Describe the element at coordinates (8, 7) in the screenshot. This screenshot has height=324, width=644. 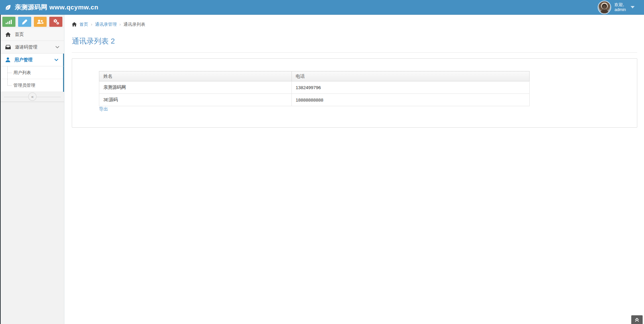
I see `leaf-logo-icon` at that location.